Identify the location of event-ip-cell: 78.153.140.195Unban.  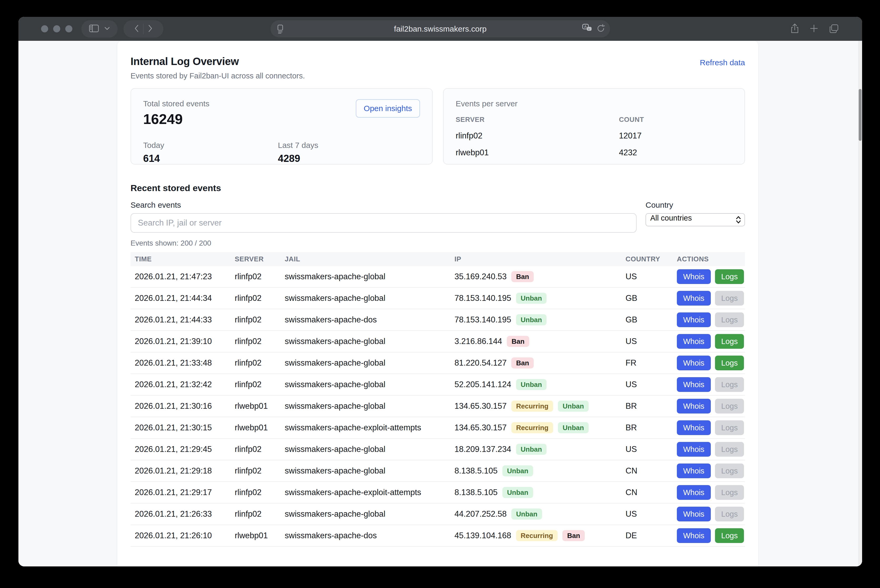
(536, 320).